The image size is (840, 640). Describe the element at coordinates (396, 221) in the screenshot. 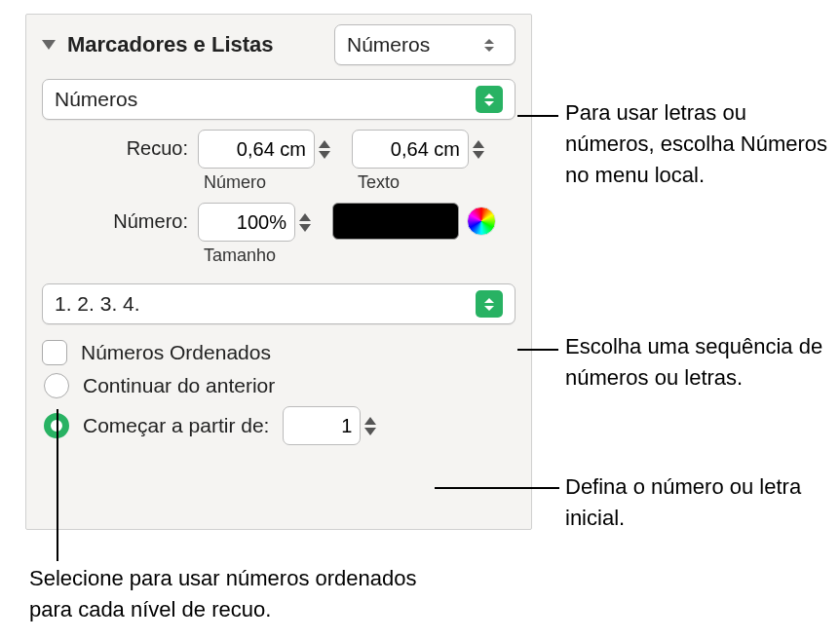

I see `number-color-well` at that location.